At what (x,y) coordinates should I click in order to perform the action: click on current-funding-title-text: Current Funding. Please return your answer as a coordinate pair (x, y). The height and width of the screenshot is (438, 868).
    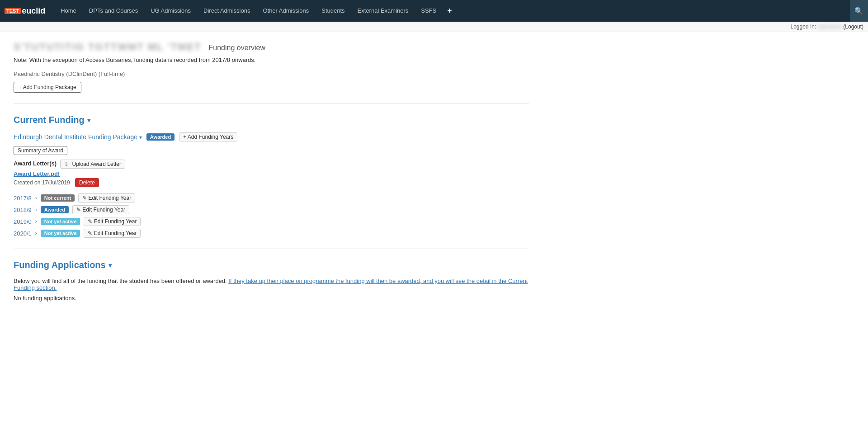
    Looking at the image, I should click on (49, 120).